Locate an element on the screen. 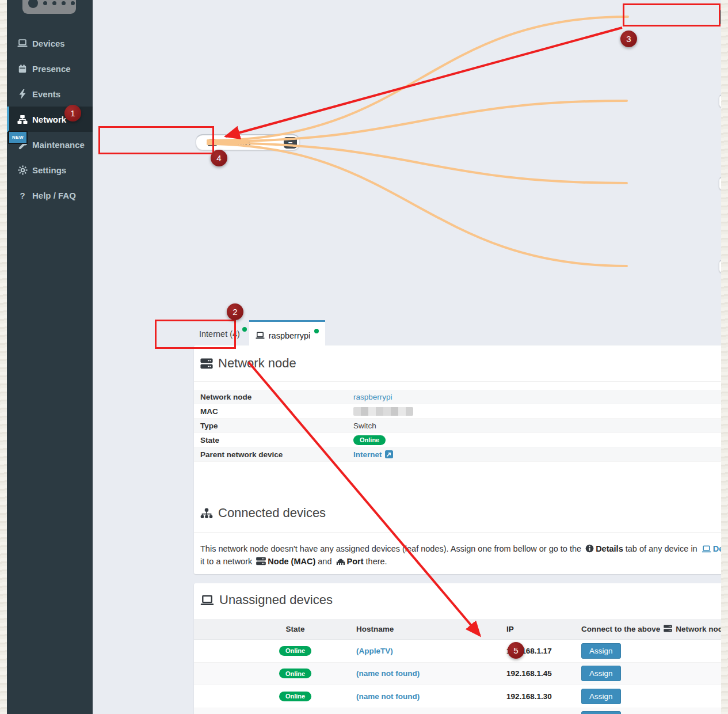 This screenshot has height=714, width=728. sidebar-item-label: Network is located at coordinates (49, 120).